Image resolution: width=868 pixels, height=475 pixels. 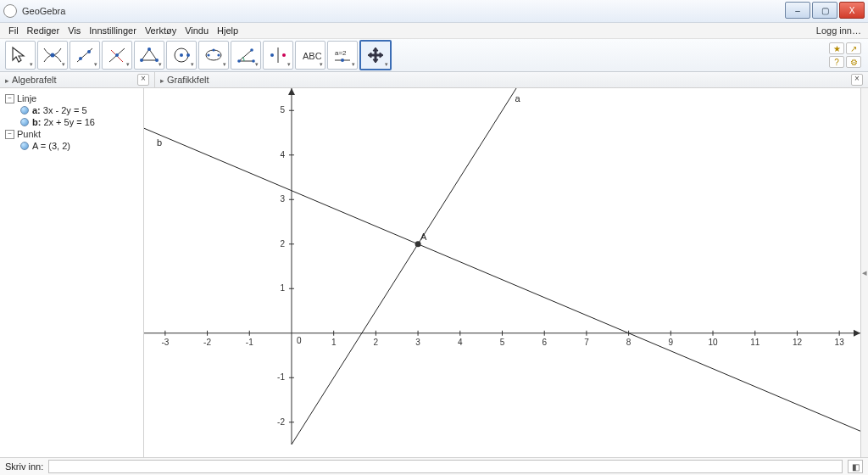 What do you see at coordinates (10, 11) in the screenshot?
I see `app-logo-icon` at bounding box center [10, 11].